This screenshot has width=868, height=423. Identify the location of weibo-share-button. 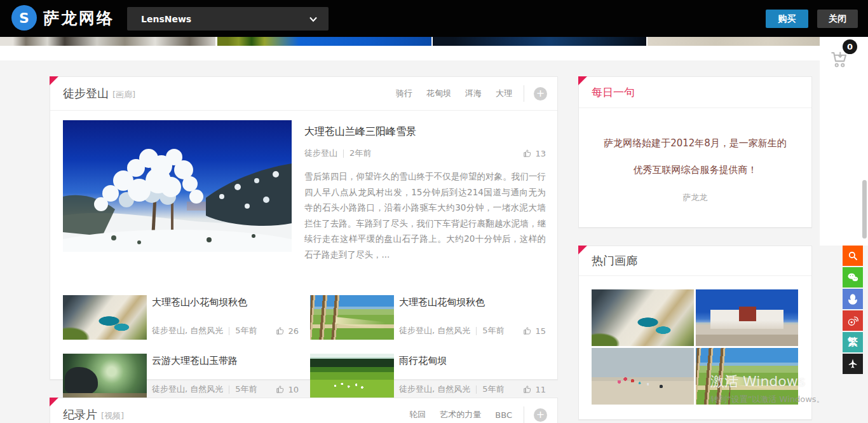
(853, 321).